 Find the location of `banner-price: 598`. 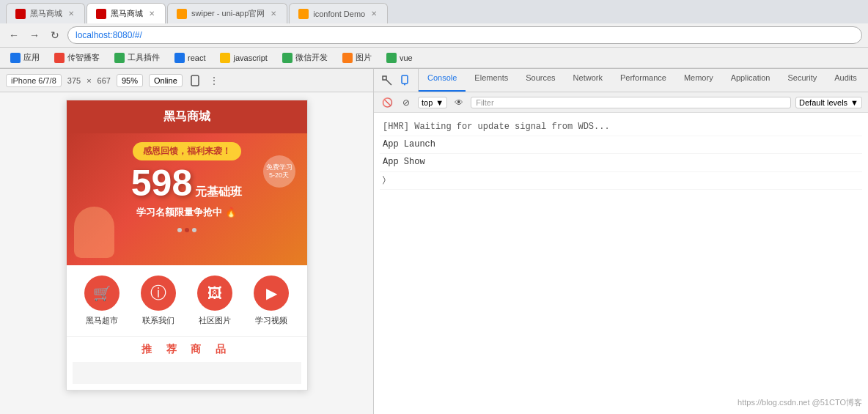

banner-price: 598 is located at coordinates (161, 183).